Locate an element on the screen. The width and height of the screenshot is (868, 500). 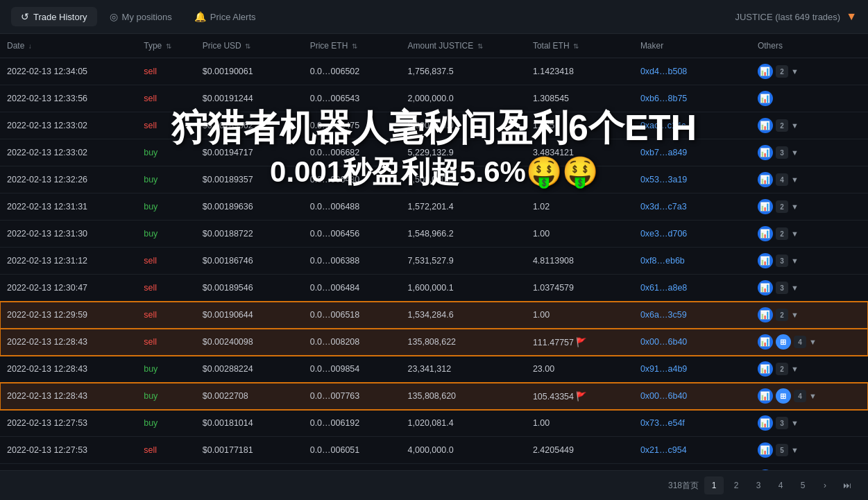
cell-others: 📊2▼ is located at coordinates (809, 126).